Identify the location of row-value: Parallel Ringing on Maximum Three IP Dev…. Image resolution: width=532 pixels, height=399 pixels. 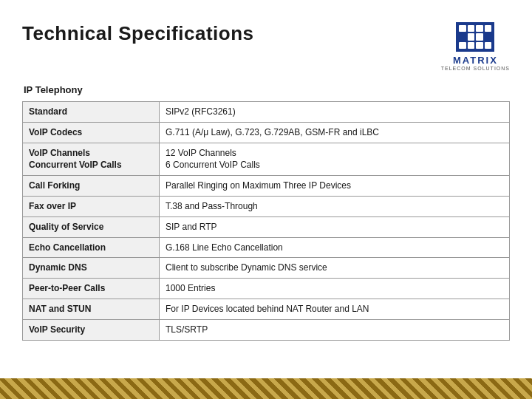
(335, 186).